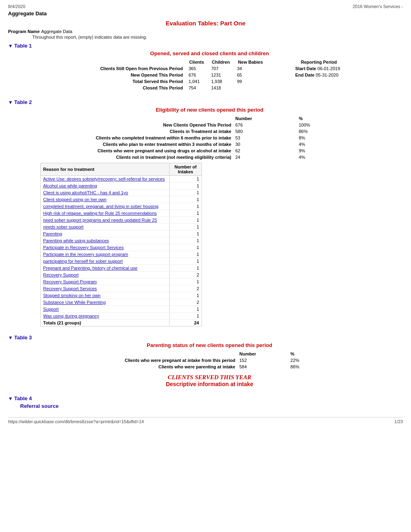 This screenshot has height=532, width=411. Describe the element at coordinates (210, 81) in the screenshot. I see `table-row: Total Served this Period 1,041 1,938 99` at that location.